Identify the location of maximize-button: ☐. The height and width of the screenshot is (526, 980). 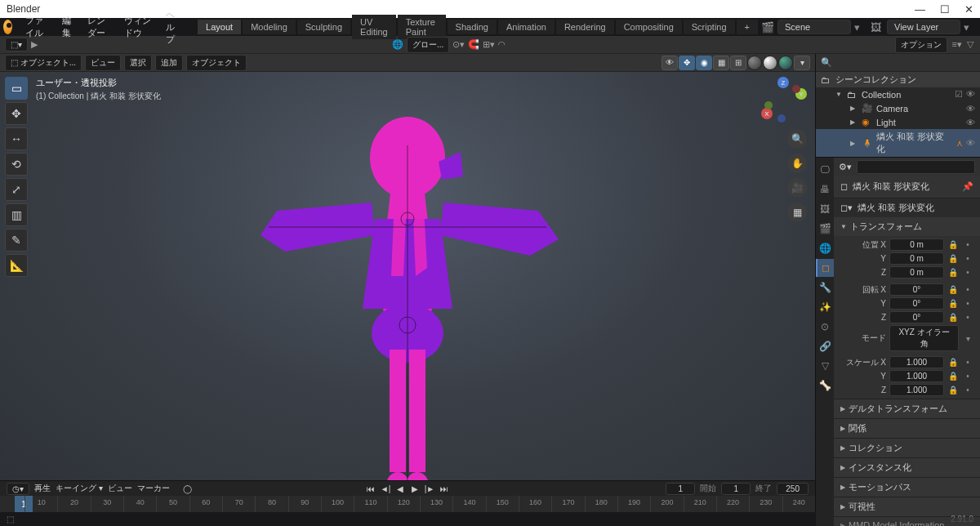
(945, 10).